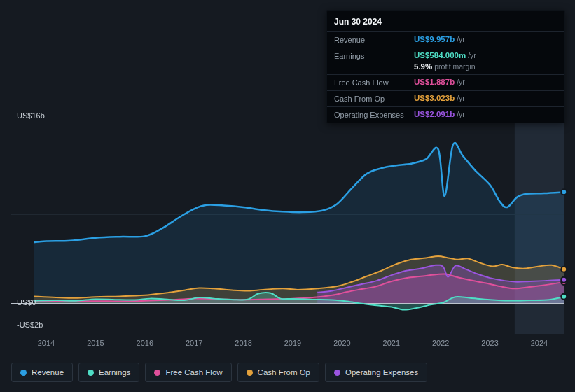 The height and width of the screenshot is (392, 575). I want to click on legend-label: Operating Expenses, so click(382, 372).